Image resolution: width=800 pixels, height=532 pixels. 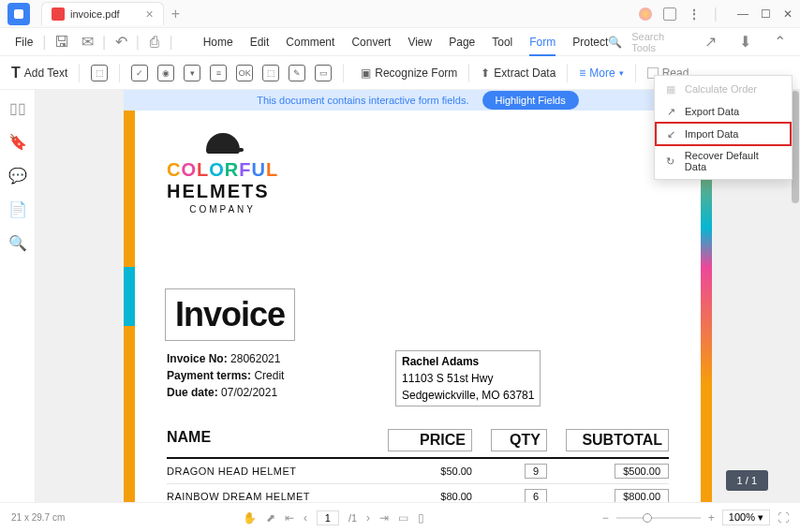 I want to click on page-number-input, so click(x=328, y=518).